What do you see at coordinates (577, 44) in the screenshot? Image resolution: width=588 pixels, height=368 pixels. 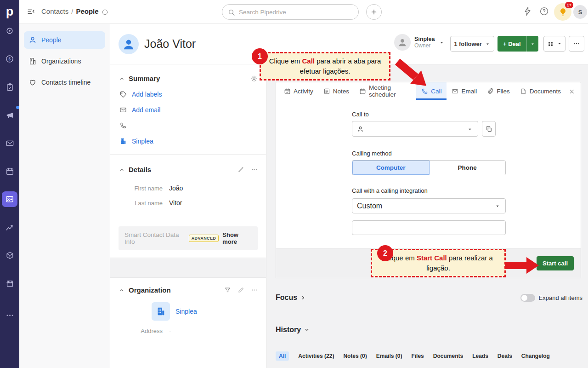 I see `more-actions-button` at bounding box center [577, 44].